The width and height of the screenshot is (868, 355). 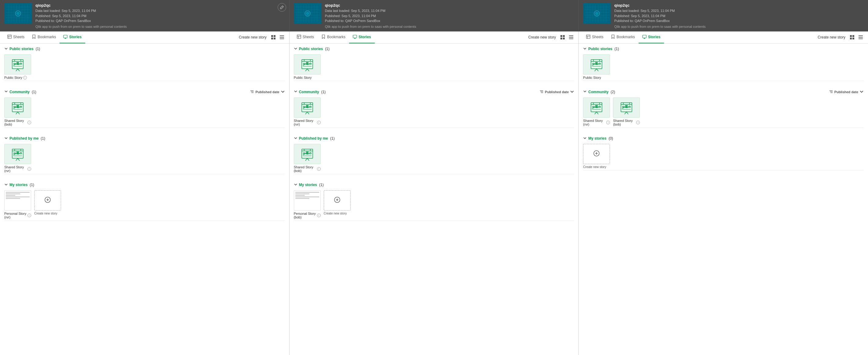 What do you see at coordinates (34, 37) in the screenshot?
I see `bookmarks-icon` at bounding box center [34, 37].